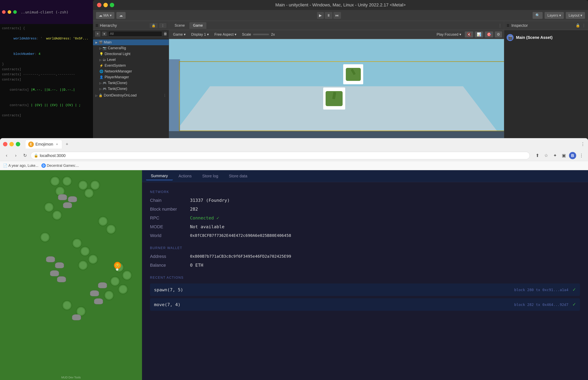 This screenshot has width=588, height=380. I want to click on game-settings-btn: ⚙, so click(498, 35).